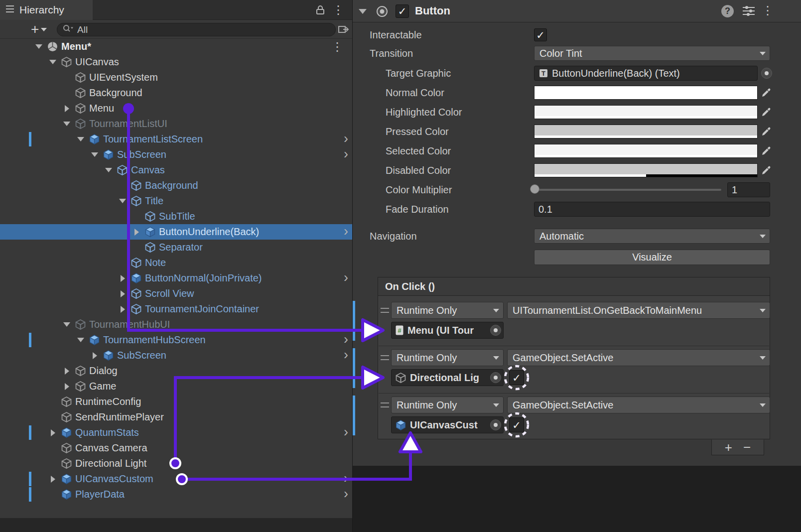 This screenshot has width=801, height=532. Describe the element at coordinates (46, 10) in the screenshot. I see `hierarchy-tab: Hierarchy` at that location.